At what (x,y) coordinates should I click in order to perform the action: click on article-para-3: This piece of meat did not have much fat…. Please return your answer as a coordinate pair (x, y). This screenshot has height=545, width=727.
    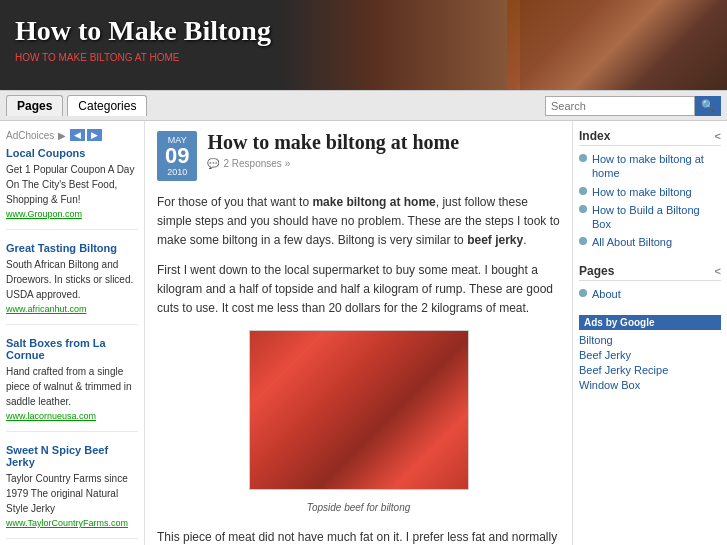
    Looking at the image, I should click on (358, 536).